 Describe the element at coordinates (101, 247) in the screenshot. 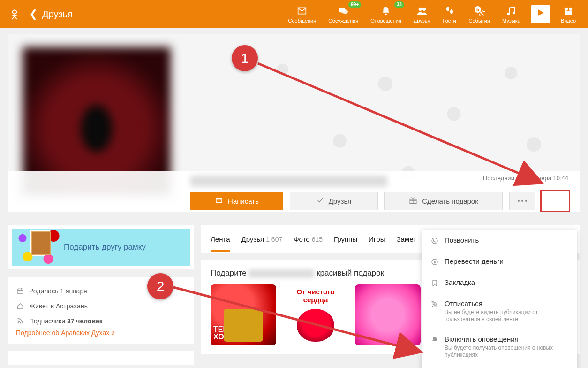

I see `gift-frame-banner: Подарить другу рамку` at that location.